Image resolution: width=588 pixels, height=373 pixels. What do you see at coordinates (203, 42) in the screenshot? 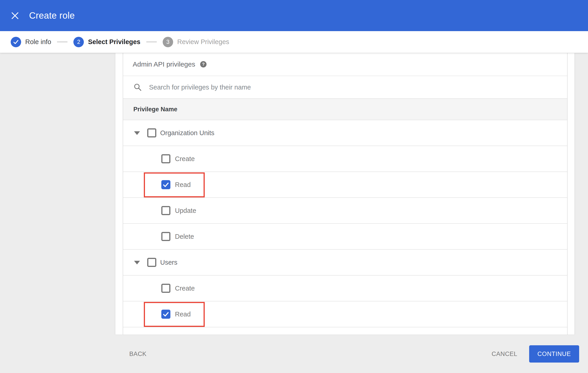
I see `step3-label: Review Privileges` at bounding box center [203, 42].